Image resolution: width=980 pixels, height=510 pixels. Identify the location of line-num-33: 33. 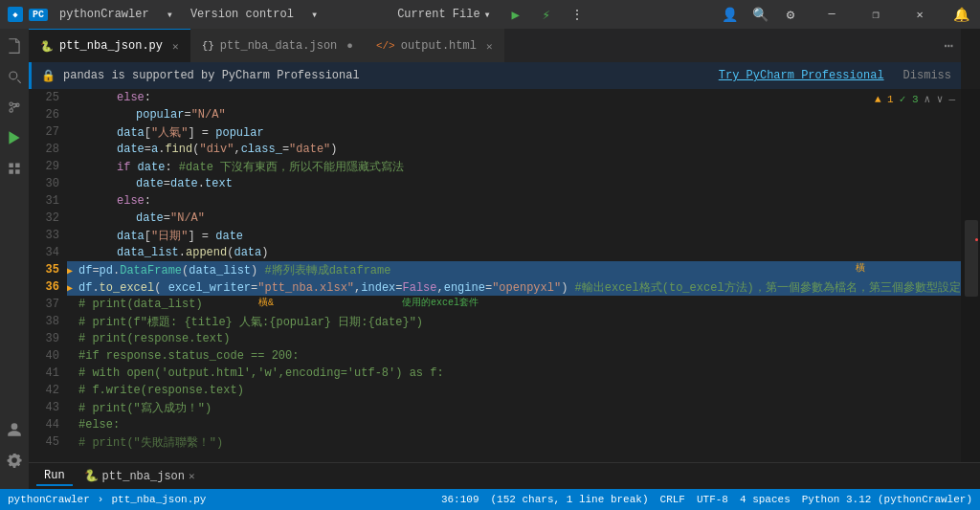
(44, 235).